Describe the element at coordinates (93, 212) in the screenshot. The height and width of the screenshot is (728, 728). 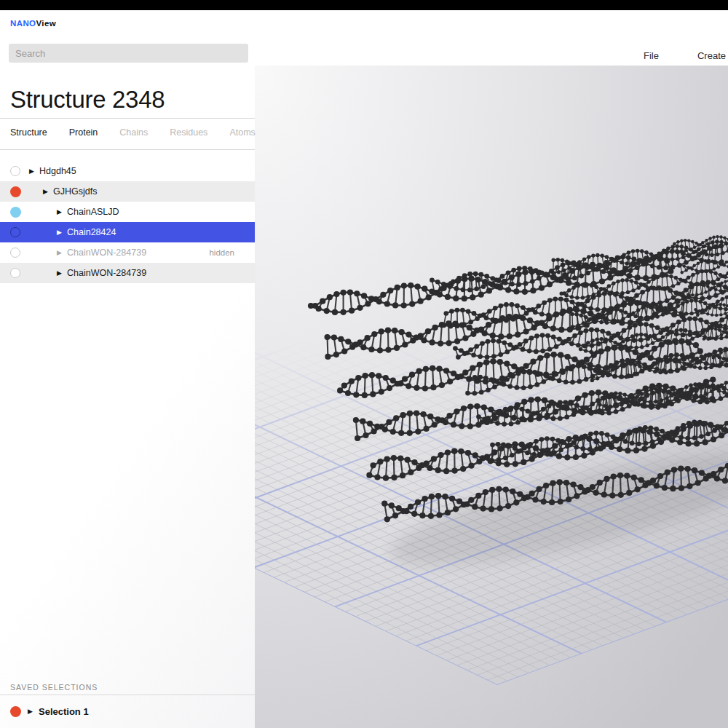
I see `tree-row-label: ChainASLJD` at that location.